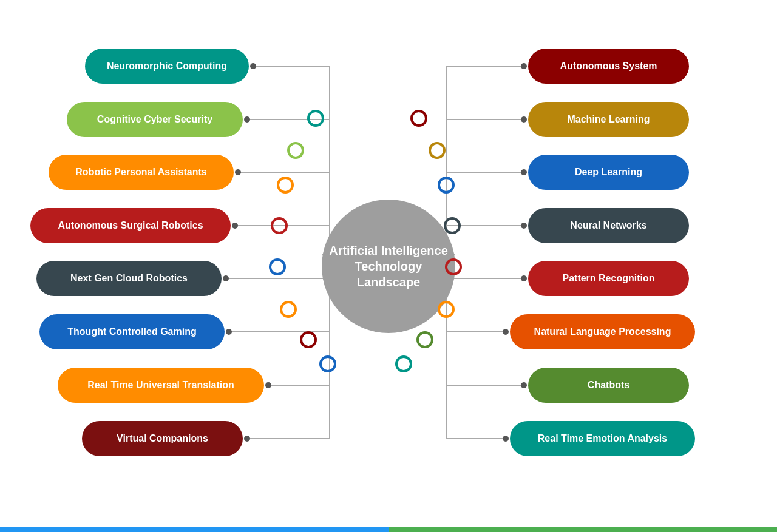 This screenshot has height=532, width=777. I want to click on node-ml: Machine Learning, so click(608, 120).